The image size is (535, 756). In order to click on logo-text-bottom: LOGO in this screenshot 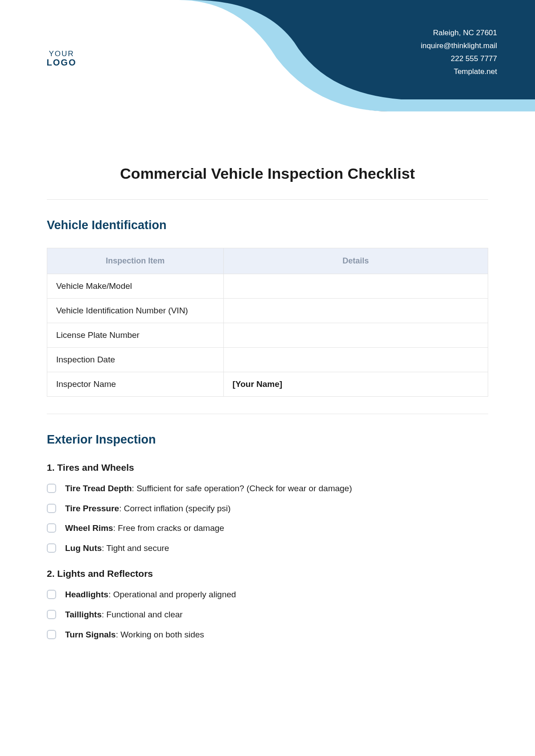, I will do `click(62, 62)`.